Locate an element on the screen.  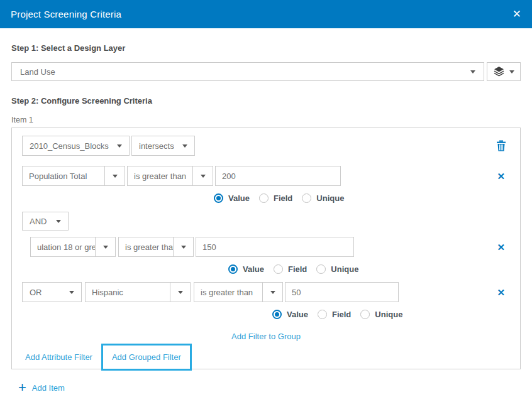
operator-value-3: is greater than is located at coordinates (228, 292).